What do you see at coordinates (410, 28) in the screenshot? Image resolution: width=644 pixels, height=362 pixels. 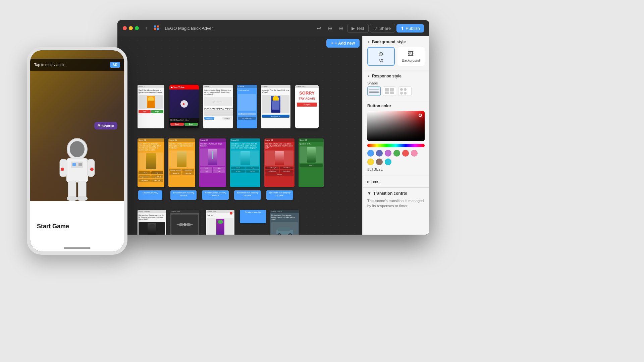 I see `publish-button: ⬆ Publish` at bounding box center [410, 28].